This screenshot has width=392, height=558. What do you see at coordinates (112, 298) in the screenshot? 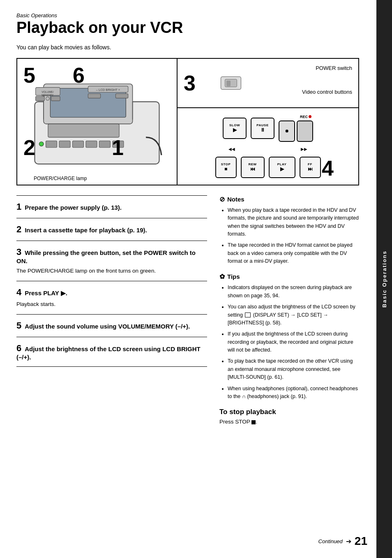
I see `step-item-4: 4 Press PLAY ▶. Playback starts.` at bounding box center [112, 298].